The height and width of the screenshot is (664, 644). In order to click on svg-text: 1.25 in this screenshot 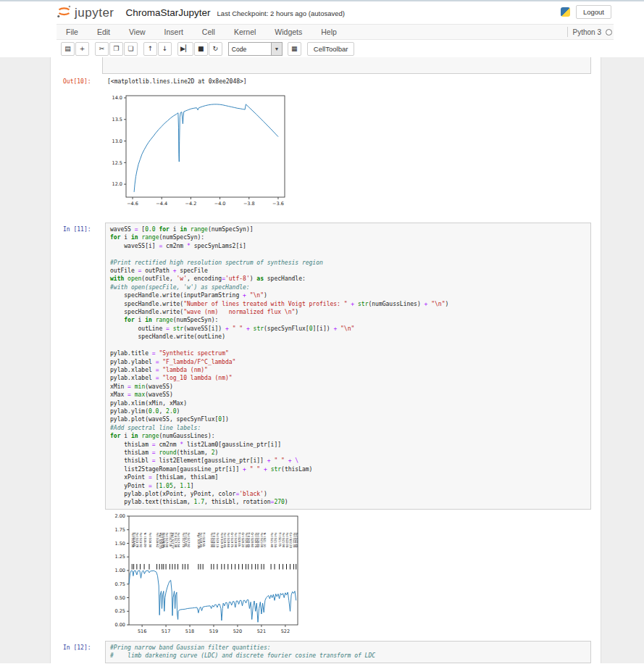, I will do `click(120, 557)`.